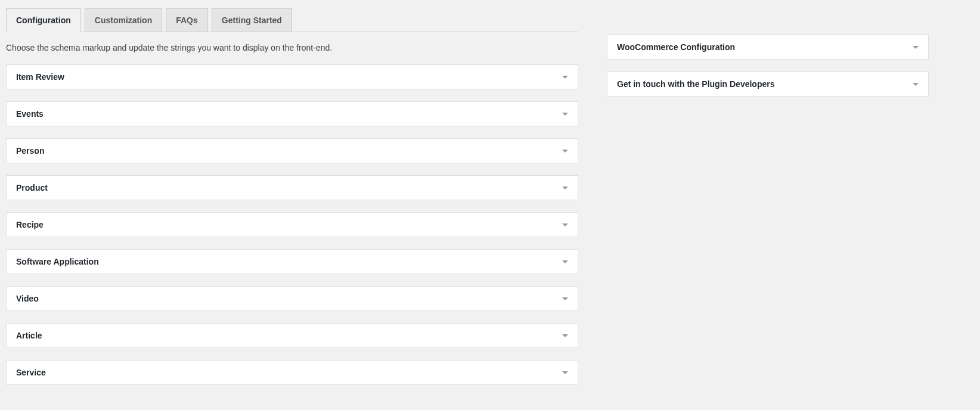 The width and height of the screenshot is (980, 410). What do you see at coordinates (44, 20) in the screenshot?
I see `tab-configuration: Configuration` at bounding box center [44, 20].